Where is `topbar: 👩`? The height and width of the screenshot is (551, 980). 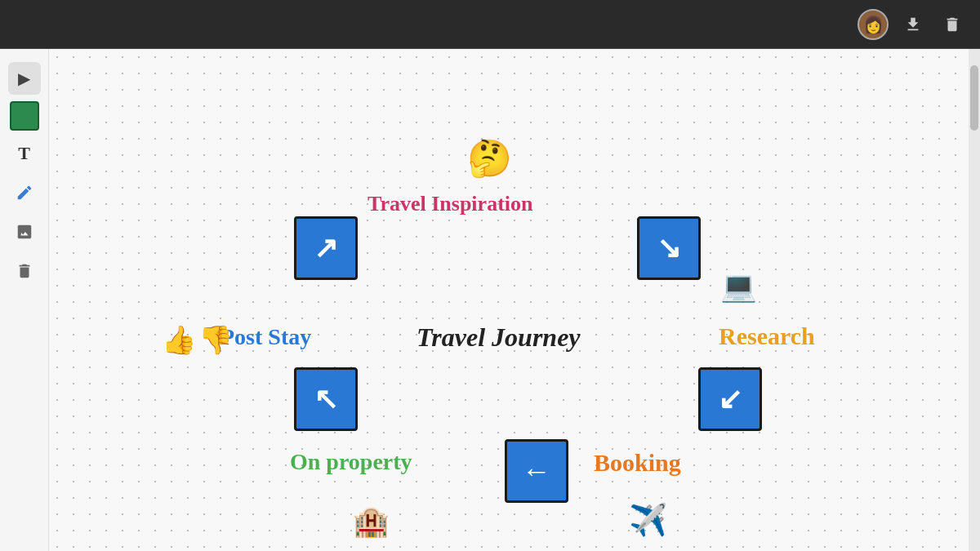 topbar: 👩 is located at coordinates (490, 24).